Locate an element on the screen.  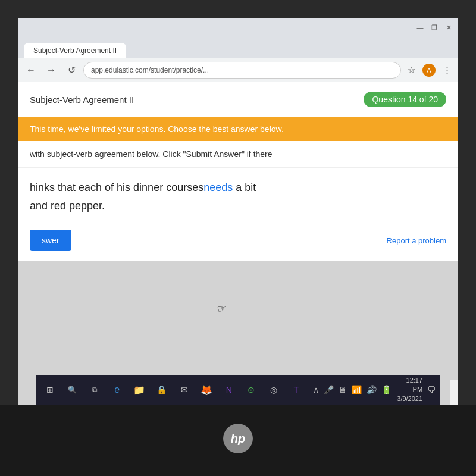
clock-date: 3/9/2021 is located at coordinates (409, 399).